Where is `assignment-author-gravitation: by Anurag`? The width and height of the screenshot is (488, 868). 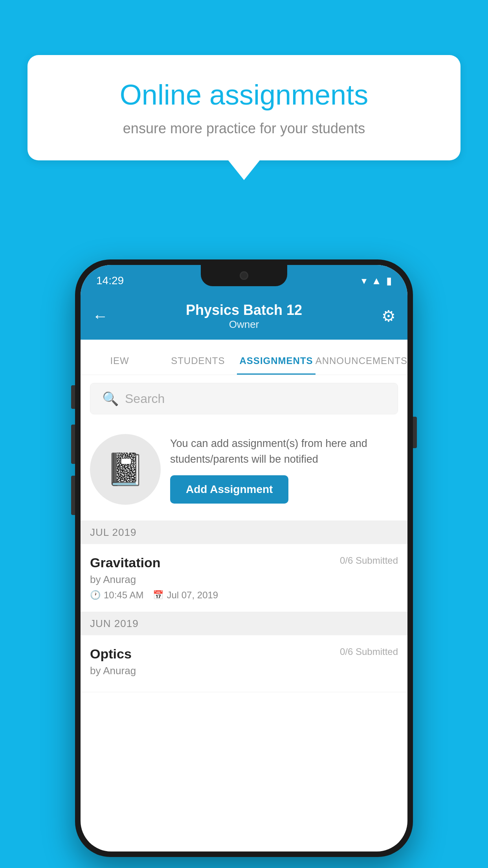 assignment-author-gravitation: by Anurag is located at coordinates (244, 579).